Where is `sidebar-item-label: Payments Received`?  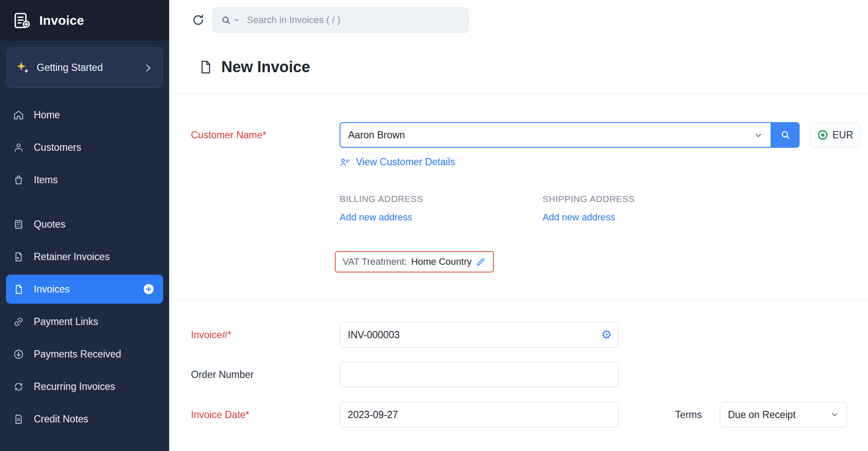 sidebar-item-label: Payments Received is located at coordinates (78, 354).